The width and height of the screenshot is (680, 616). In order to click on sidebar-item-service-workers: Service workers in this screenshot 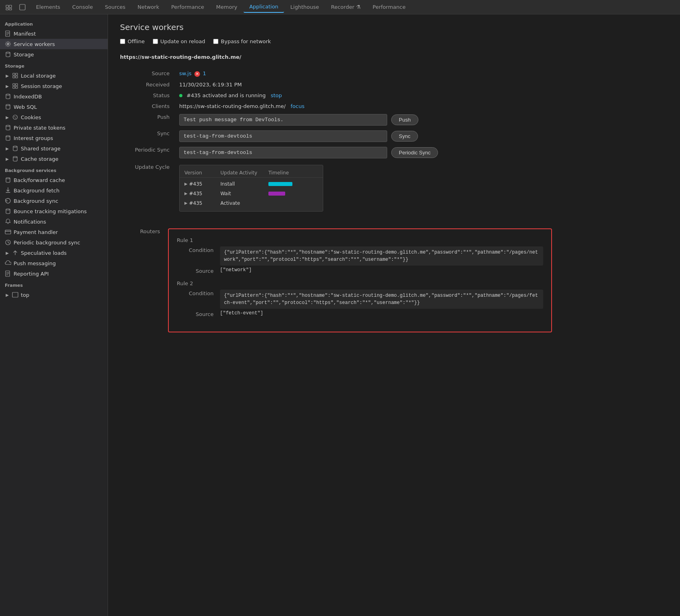, I will do `click(54, 44)`.